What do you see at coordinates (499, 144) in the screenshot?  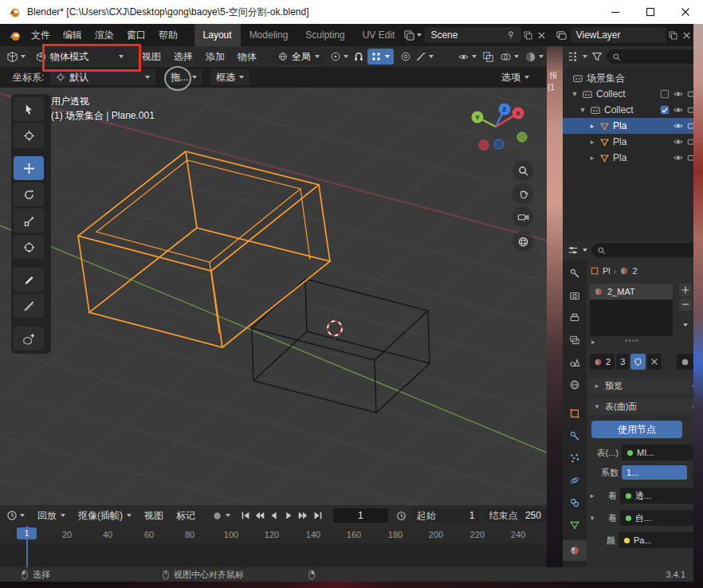 I see `gizmo-z-neg-axis` at bounding box center [499, 144].